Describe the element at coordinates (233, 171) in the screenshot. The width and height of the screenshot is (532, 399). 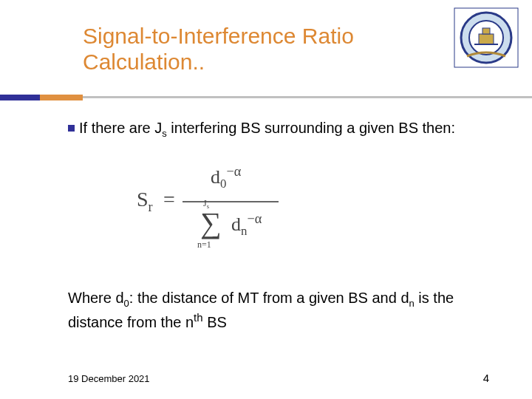
I see `formula-num-sup: −α` at that location.